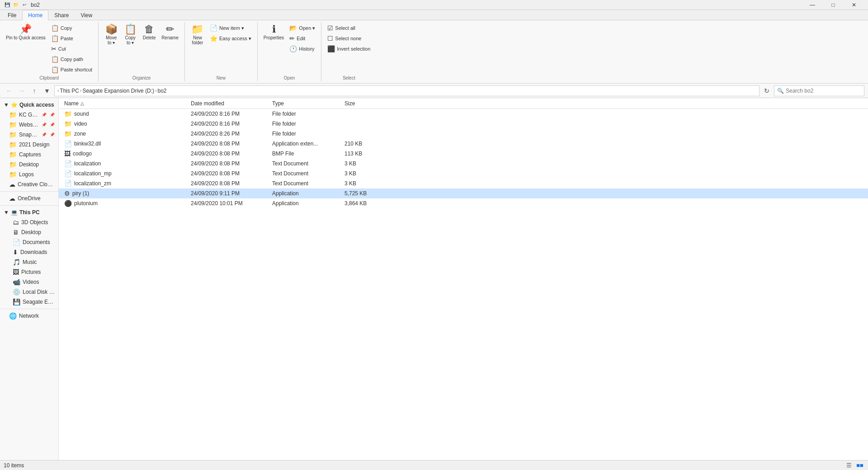  I want to click on details-view-button: ☰, so click(849, 465).